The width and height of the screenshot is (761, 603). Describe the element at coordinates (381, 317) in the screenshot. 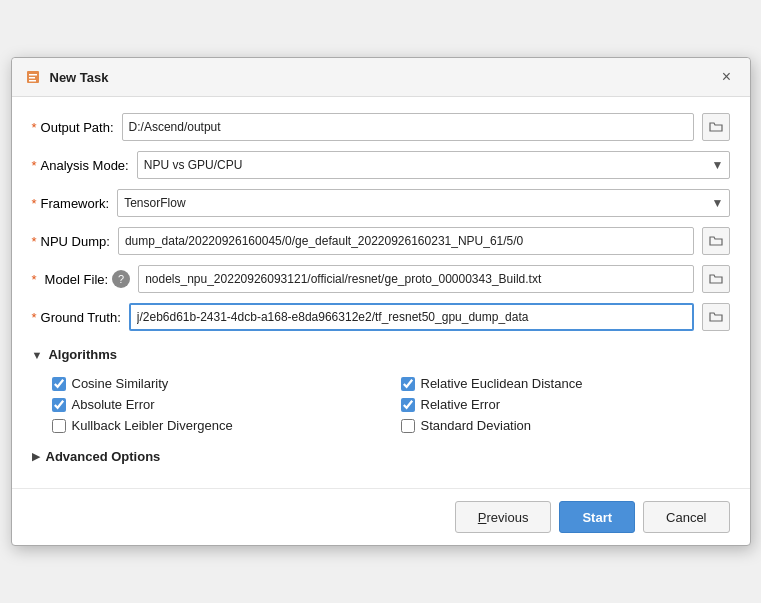

I see `ground-truth-row: *Ground Truth:` at that location.